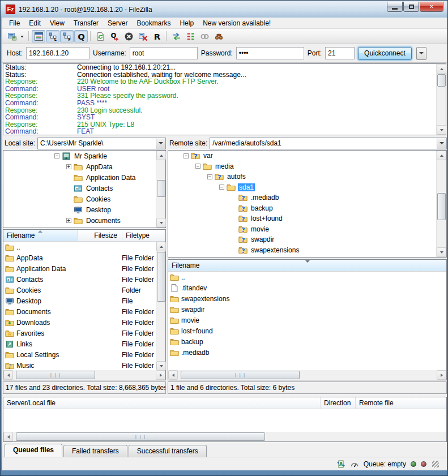 This screenshot has height=476, width=448. I want to click on tree-item: var, so click(307, 156).